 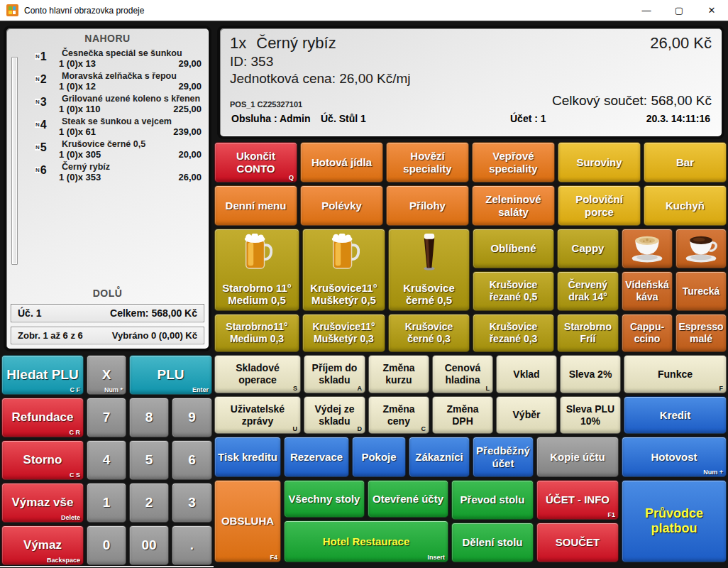 I want to click on bill-copy-button: Kopie účtu, so click(x=578, y=457).